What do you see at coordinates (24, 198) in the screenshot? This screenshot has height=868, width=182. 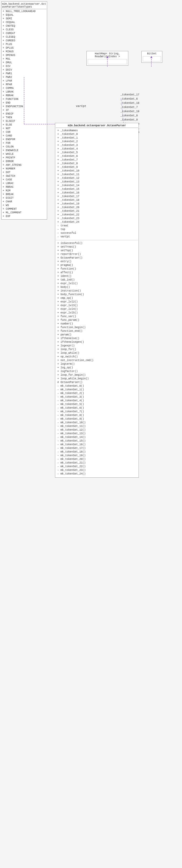 I see `token-item: + DIGIT` at bounding box center [24, 198].